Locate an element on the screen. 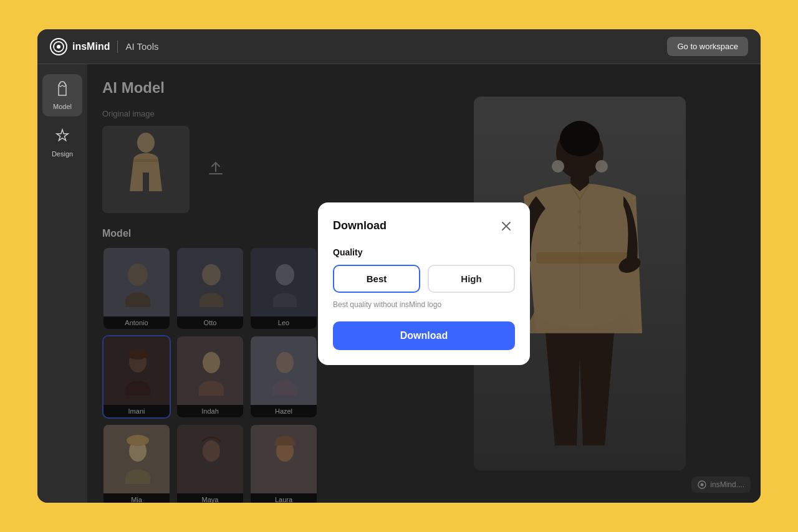 The width and height of the screenshot is (798, 532). design-icon is located at coordinates (62, 138).